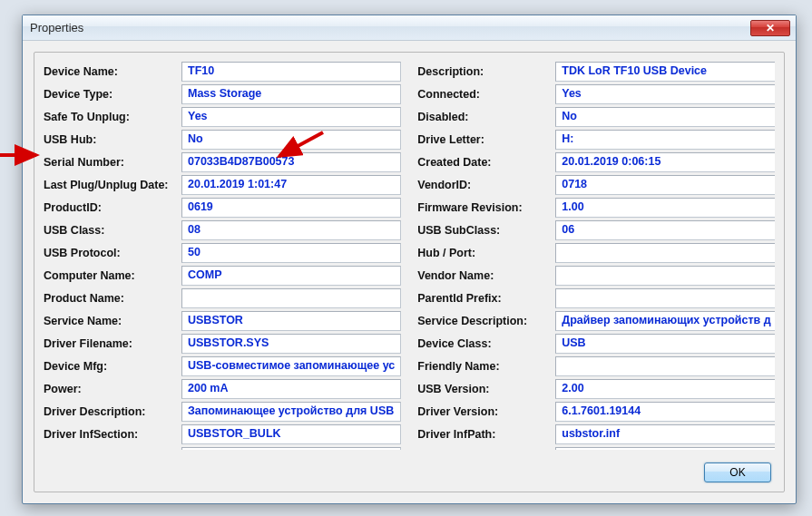 The height and width of the screenshot is (516, 812). Describe the element at coordinates (665, 321) in the screenshot. I see `property-value: Драйвер запоминающих устройств д` at that location.